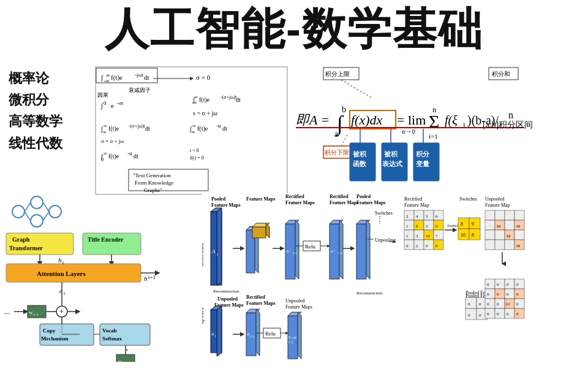  Describe the element at coordinates (36, 110) in the screenshot. I see `subjects-list: 概率论 微积分 高等数学 线性代数` at that location.